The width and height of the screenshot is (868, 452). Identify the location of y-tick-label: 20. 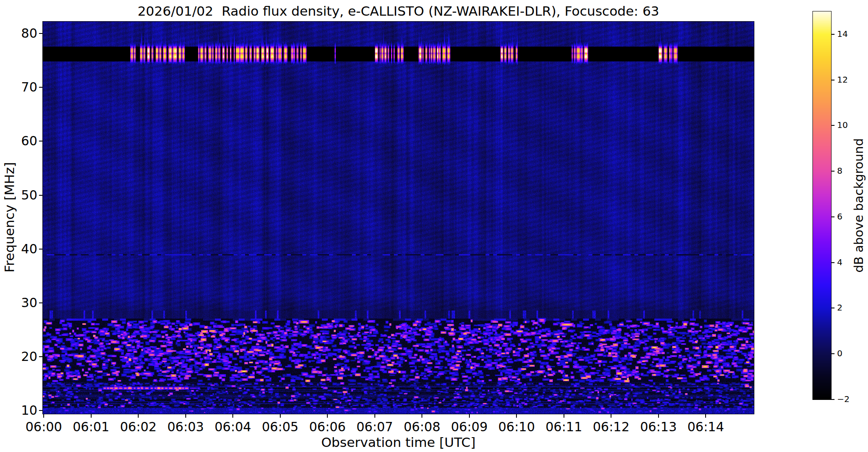
(24, 357).